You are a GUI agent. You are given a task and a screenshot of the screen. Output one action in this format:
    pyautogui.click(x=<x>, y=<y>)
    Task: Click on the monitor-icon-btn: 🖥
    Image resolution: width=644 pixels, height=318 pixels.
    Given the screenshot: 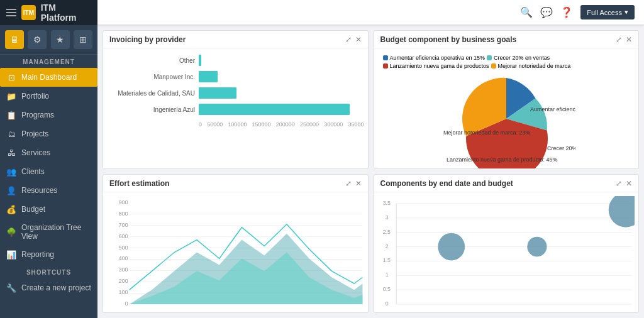 What is the action you would take?
    pyautogui.click(x=14, y=40)
    